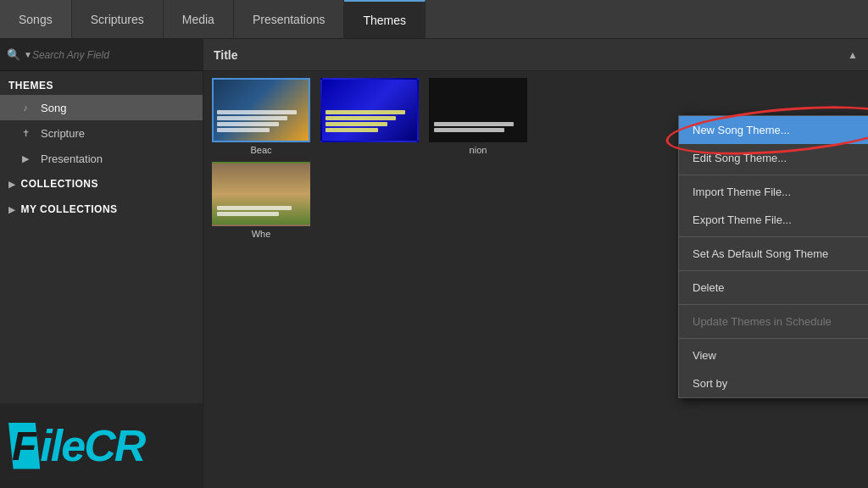 This screenshot has height=488, width=868. I want to click on sidebar-item-scripture: ✝ Scripture, so click(102, 133).